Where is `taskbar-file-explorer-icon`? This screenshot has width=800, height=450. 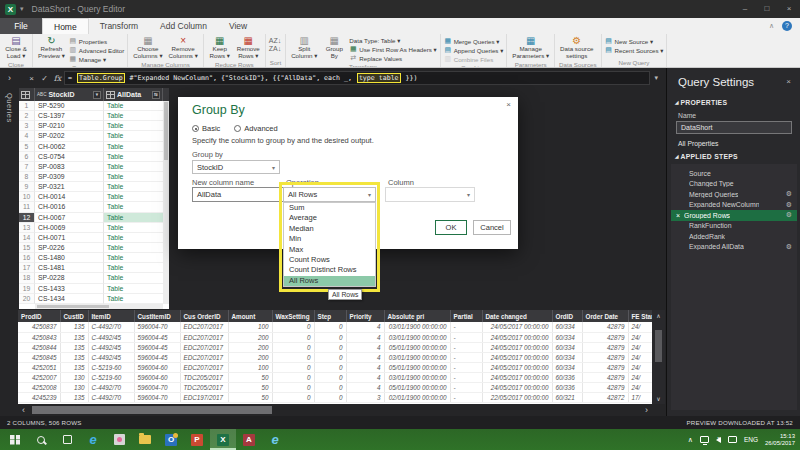
taskbar-file-explorer-icon is located at coordinates (145, 440).